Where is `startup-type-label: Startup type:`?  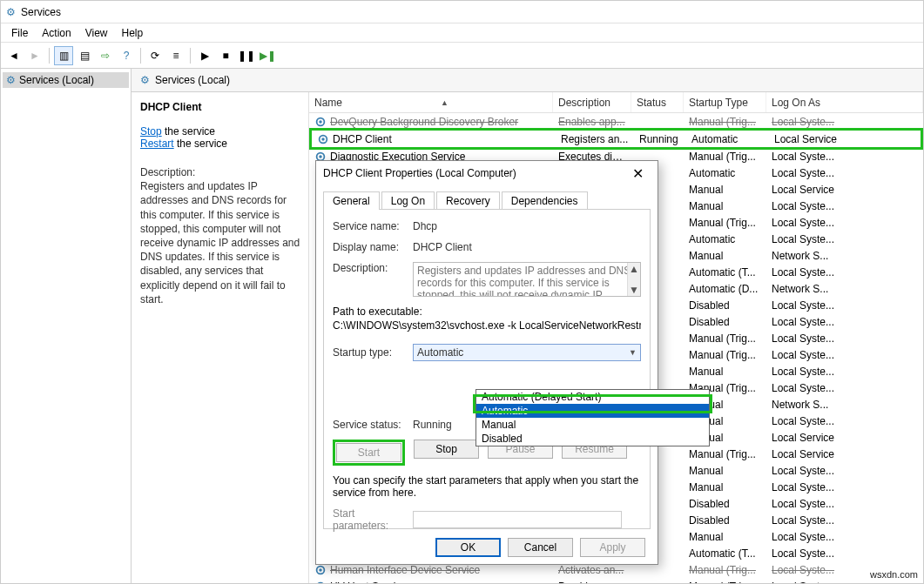
startup-type-label: Startup type: is located at coordinates (373, 352).